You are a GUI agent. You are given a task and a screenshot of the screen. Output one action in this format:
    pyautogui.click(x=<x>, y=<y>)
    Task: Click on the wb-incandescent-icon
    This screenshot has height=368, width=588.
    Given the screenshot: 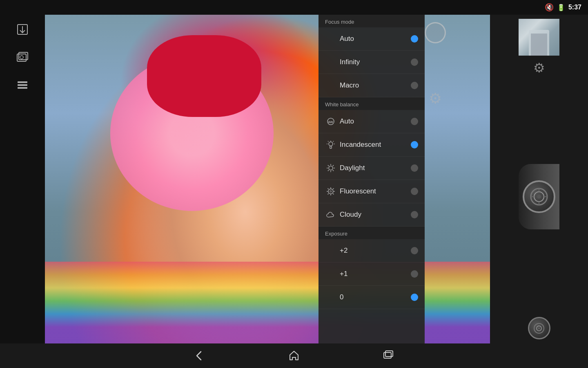 What is the action you would take?
    pyautogui.click(x=331, y=145)
    